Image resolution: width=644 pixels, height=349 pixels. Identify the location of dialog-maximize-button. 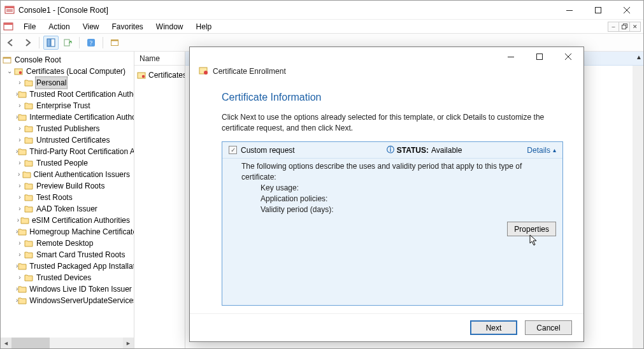
(539, 57).